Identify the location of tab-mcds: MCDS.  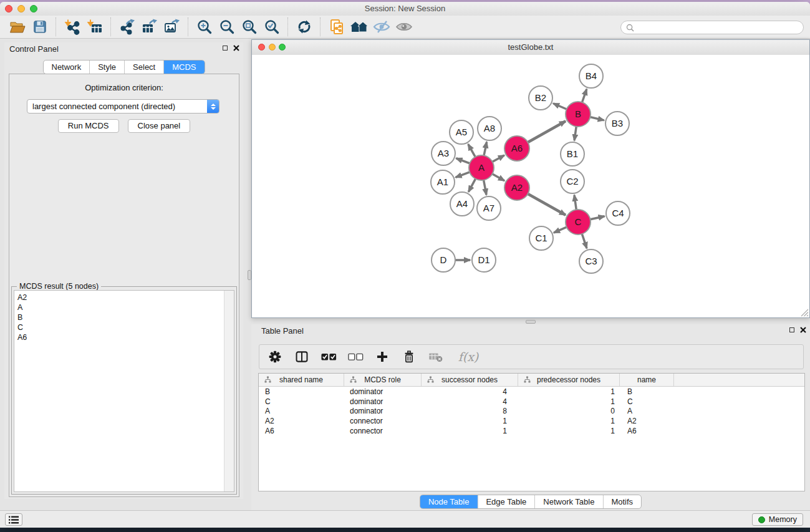
(183, 67).